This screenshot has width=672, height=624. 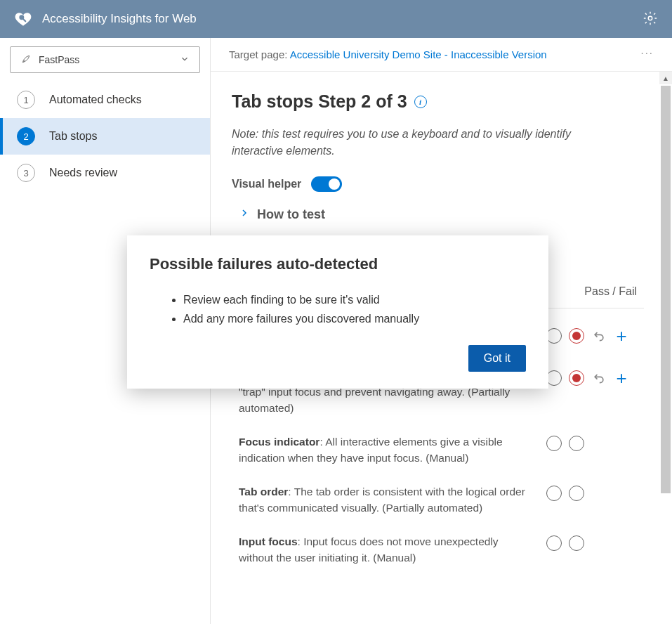 I want to click on app-logo-icon, so click(x=23, y=19).